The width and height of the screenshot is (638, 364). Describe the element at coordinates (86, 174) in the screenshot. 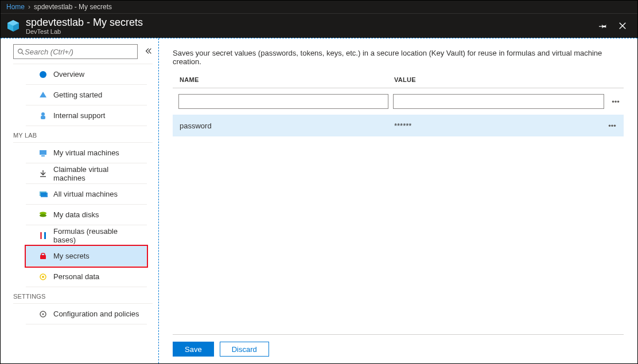

I see `sidebar-item-claimable-vms: Claimable virtual machines` at that location.